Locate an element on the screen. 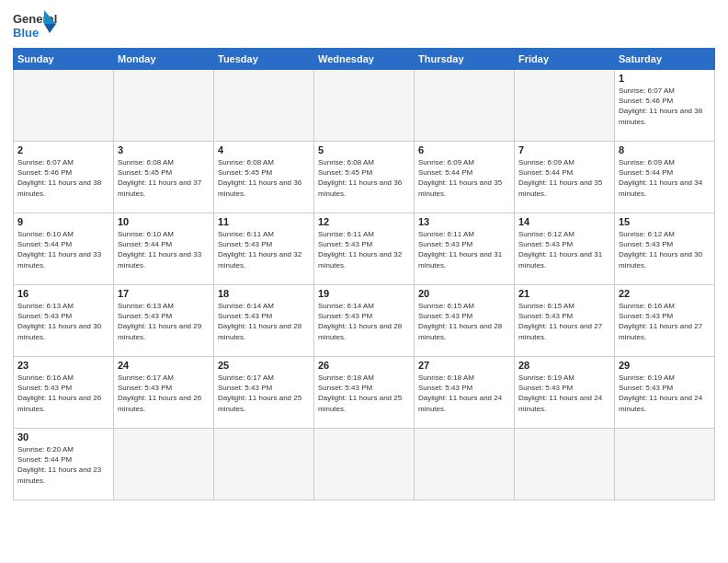 The width and height of the screenshot is (728, 563). day-number: 8 is located at coordinates (665, 150).